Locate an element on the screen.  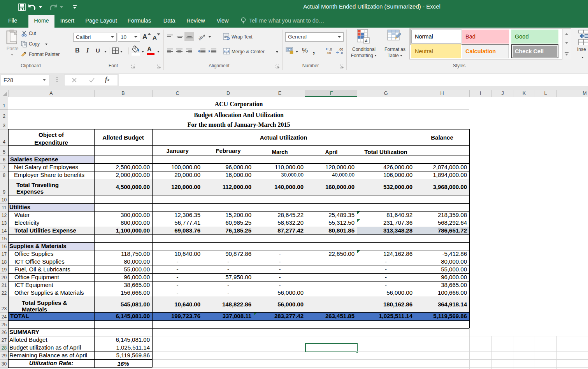
svg-text: .0 is located at coordinates (342, 53).